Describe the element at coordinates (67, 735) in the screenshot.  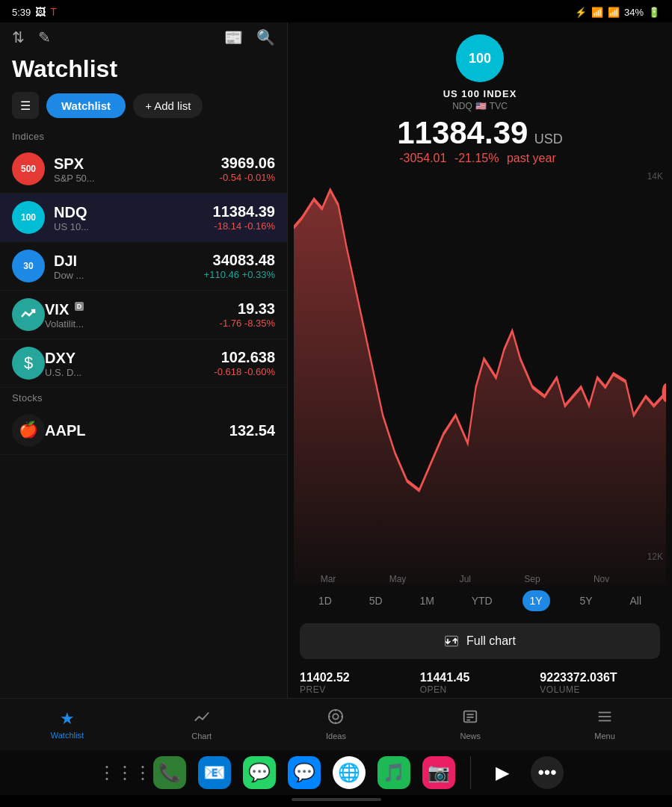
I see `watchlist-nav-label: Watchlist` at that location.